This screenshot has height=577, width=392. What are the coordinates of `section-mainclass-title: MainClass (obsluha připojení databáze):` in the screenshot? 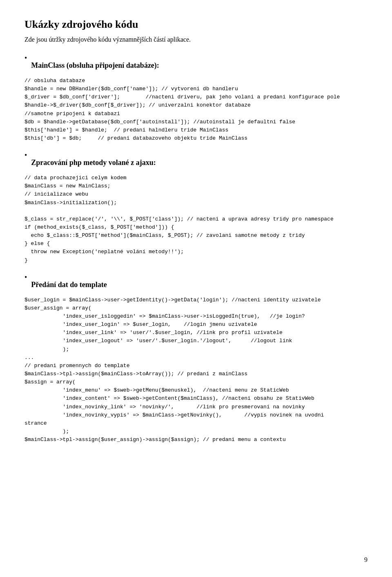 It's located at (95, 65).